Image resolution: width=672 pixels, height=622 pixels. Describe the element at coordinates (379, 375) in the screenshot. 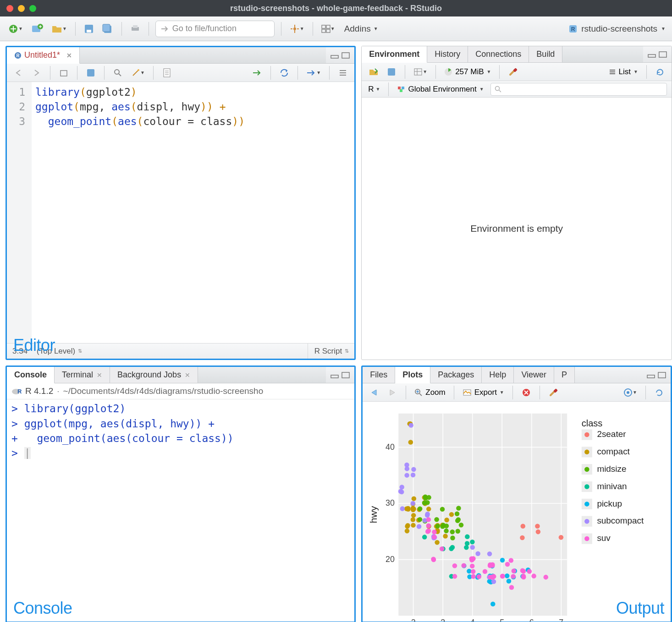

I see `tab-files: Files` at that location.